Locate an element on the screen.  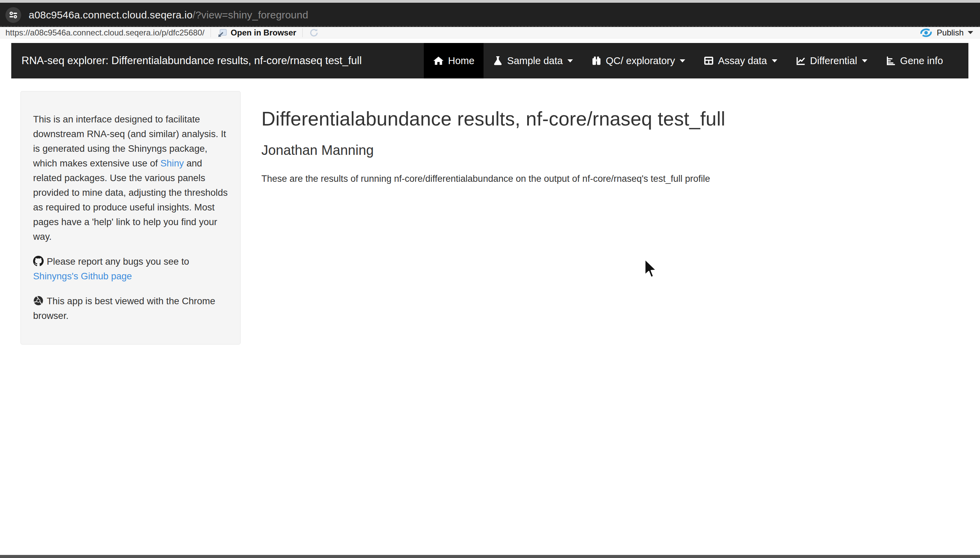
open-in-browser-button: Open in Browser is located at coordinates (257, 33).